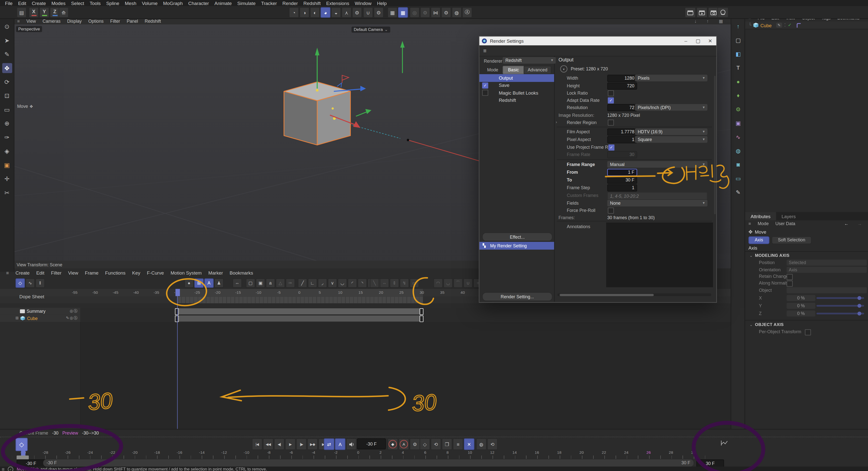  Describe the element at coordinates (329, 444) in the screenshot. I see `loop-mode-button: ⇄` at that location.